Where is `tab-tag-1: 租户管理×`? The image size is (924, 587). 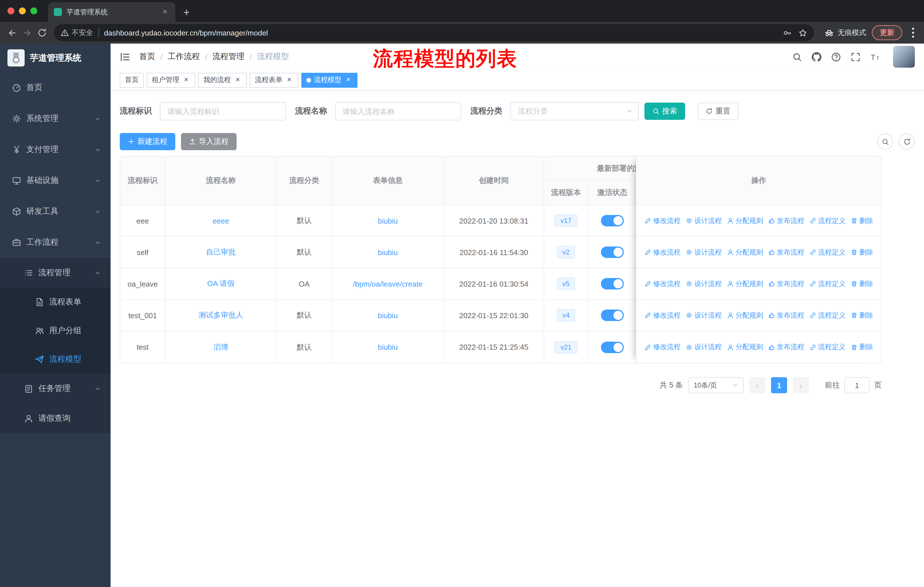 tab-tag-1: 租户管理× is located at coordinates (171, 80).